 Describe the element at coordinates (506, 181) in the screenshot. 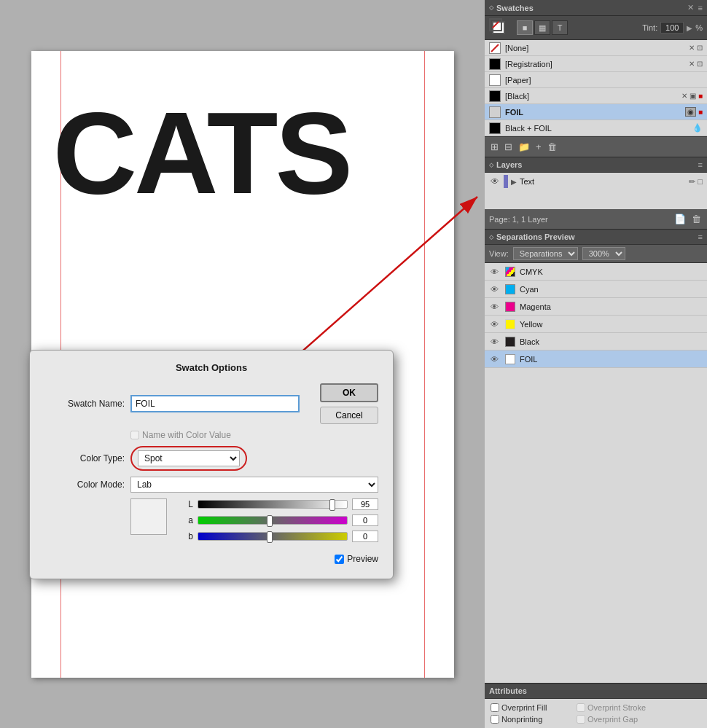

I see `layer-color-bar` at that location.